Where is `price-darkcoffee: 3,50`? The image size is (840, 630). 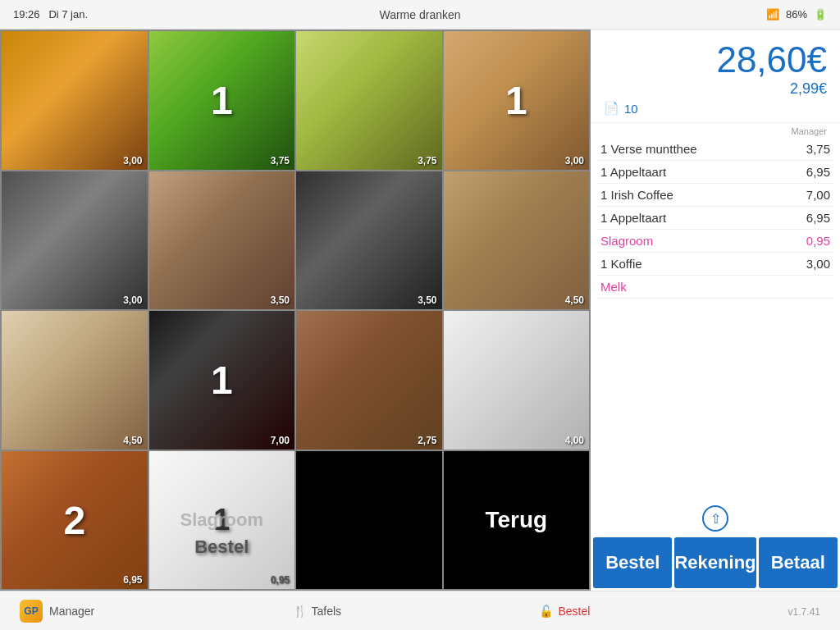
price-darkcoffee: 3,50 is located at coordinates (427, 300).